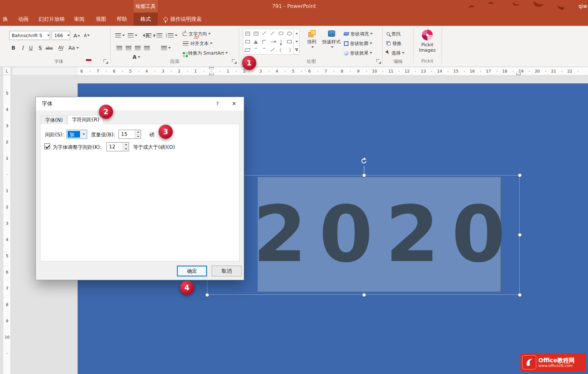 Image resolution: width=588 pixels, height=374 pixels. Describe the element at coordinates (520, 235) in the screenshot. I see `resize-handle-middle-right` at that location.